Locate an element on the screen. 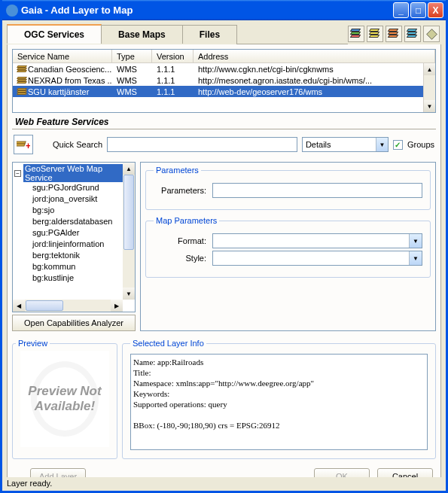 Image resolution: width=448 pixels, height=493 pixels. services-table: Service Name Type Version Address Canadi… is located at coordinates (224, 81).